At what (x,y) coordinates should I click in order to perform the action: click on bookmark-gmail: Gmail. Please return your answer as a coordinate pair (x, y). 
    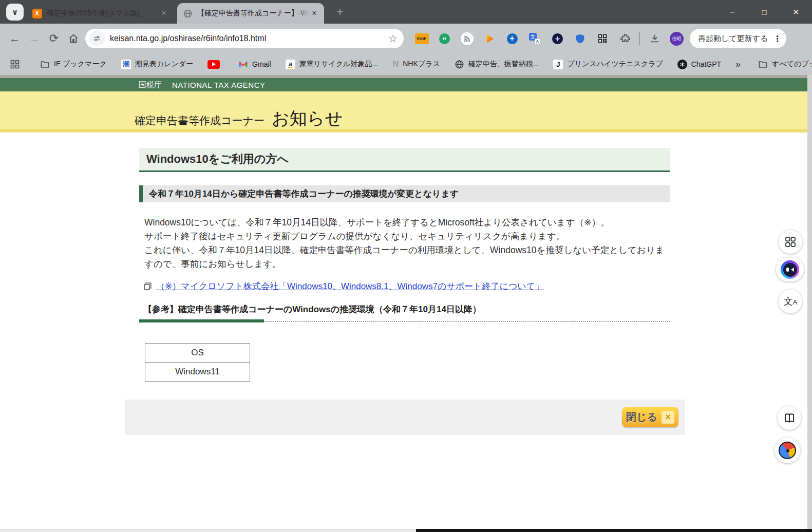
    Looking at the image, I should click on (255, 65).